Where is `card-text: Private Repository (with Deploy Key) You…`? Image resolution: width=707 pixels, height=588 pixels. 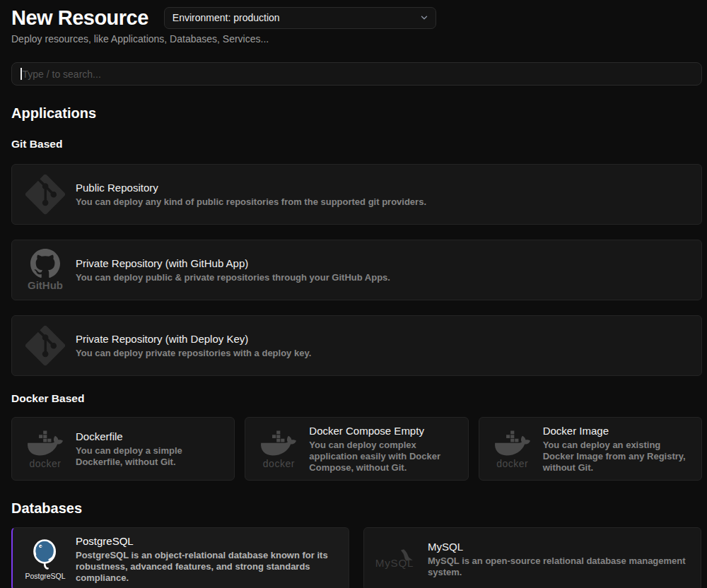
card-text: Private Repository (with Deploy Key) You… is located at coordinates (194, 346).